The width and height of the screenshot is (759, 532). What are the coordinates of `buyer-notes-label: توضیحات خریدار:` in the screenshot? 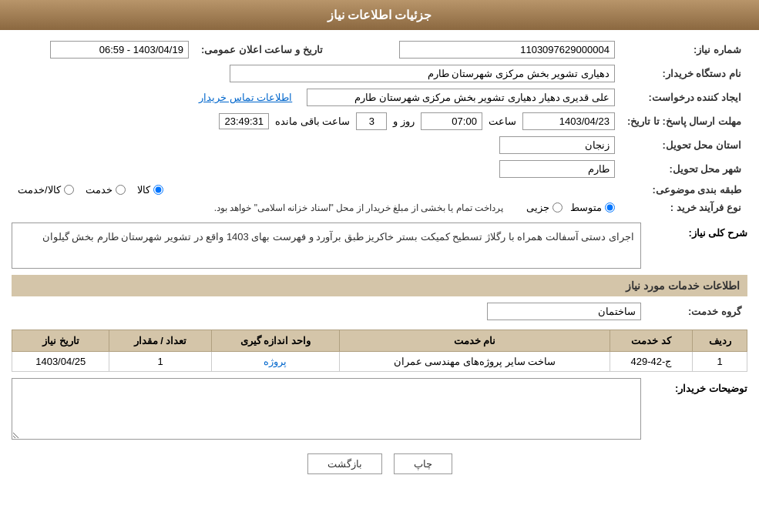 It's located at (697, 386).